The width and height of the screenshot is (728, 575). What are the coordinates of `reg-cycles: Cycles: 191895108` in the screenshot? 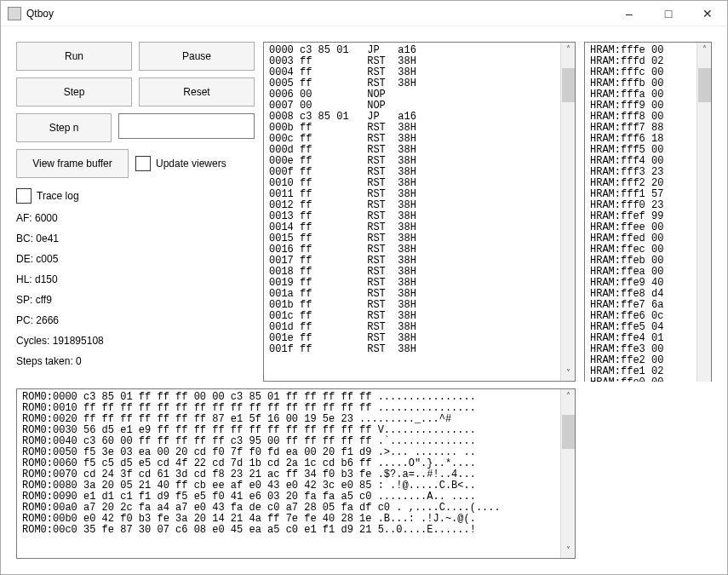 It's located at (135, 341).